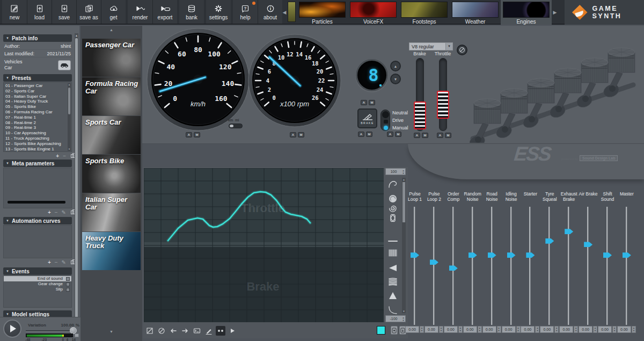  What do you see at coordinates (39, 91) in the screenshot?
I see `preset-item: 02 - Sports Car` at bounding box center [39, 91].